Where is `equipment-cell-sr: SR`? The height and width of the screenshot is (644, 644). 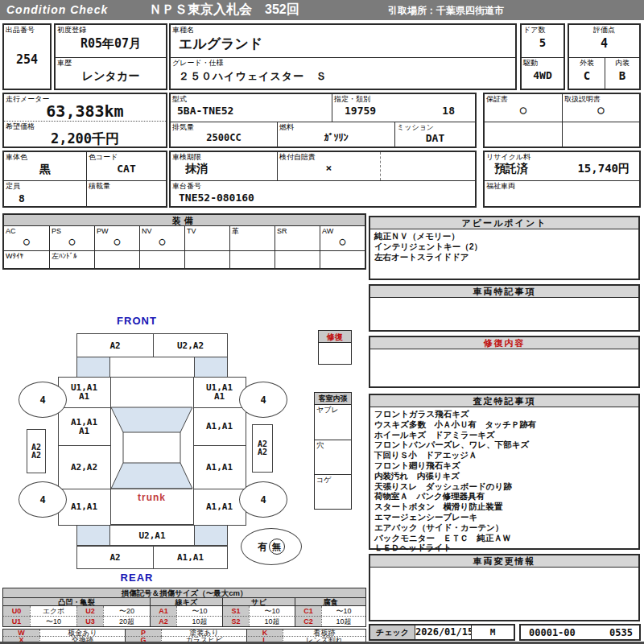
equipment-cell-sr: SR is located at coordinates (297, 238).